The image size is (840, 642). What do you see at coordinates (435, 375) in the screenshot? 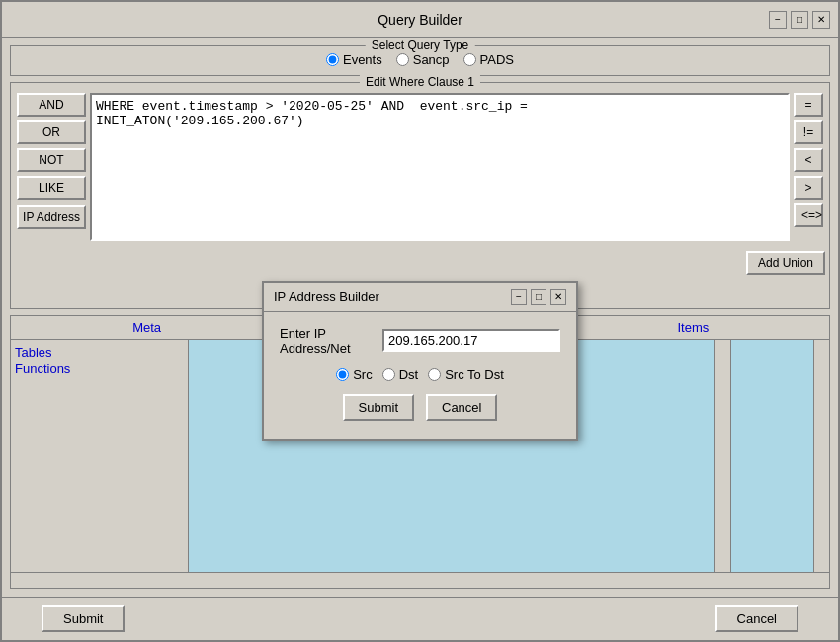
I see `radio-src-to-dst-input` at bounding box center [435, 375].